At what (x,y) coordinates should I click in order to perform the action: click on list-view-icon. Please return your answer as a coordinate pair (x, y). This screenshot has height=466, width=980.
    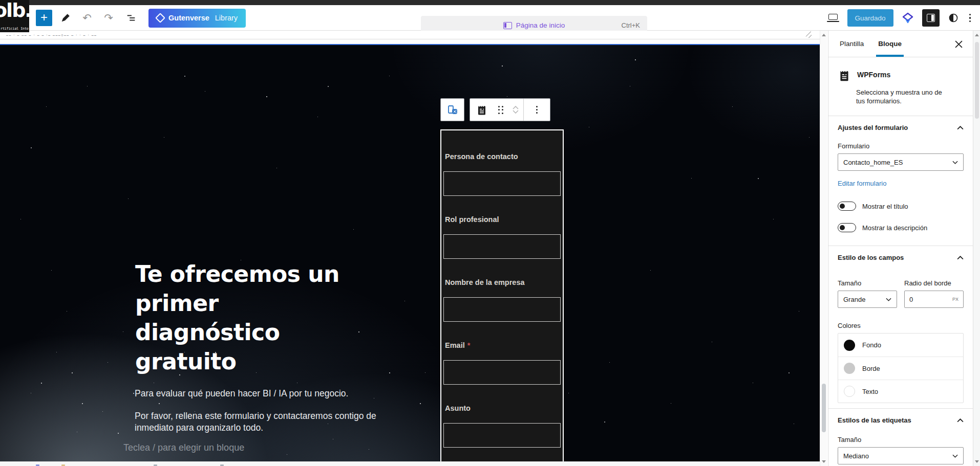
    Looking at the image, I should click on (131, 18).